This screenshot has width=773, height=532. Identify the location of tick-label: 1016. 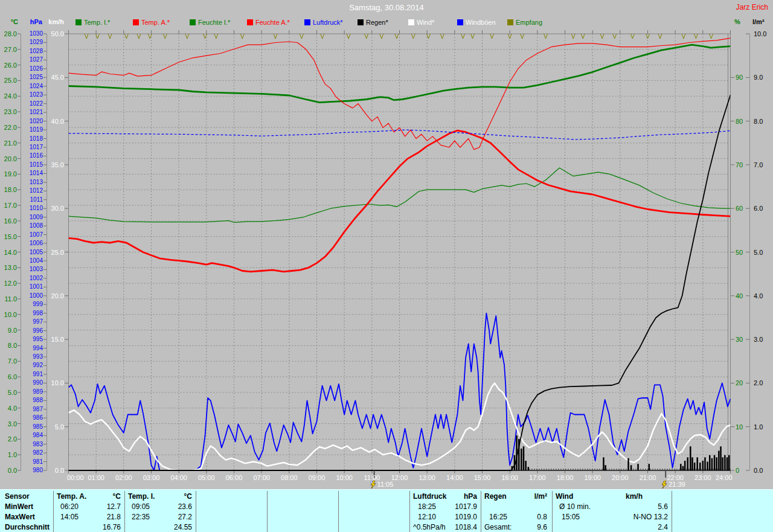
(28, 156).